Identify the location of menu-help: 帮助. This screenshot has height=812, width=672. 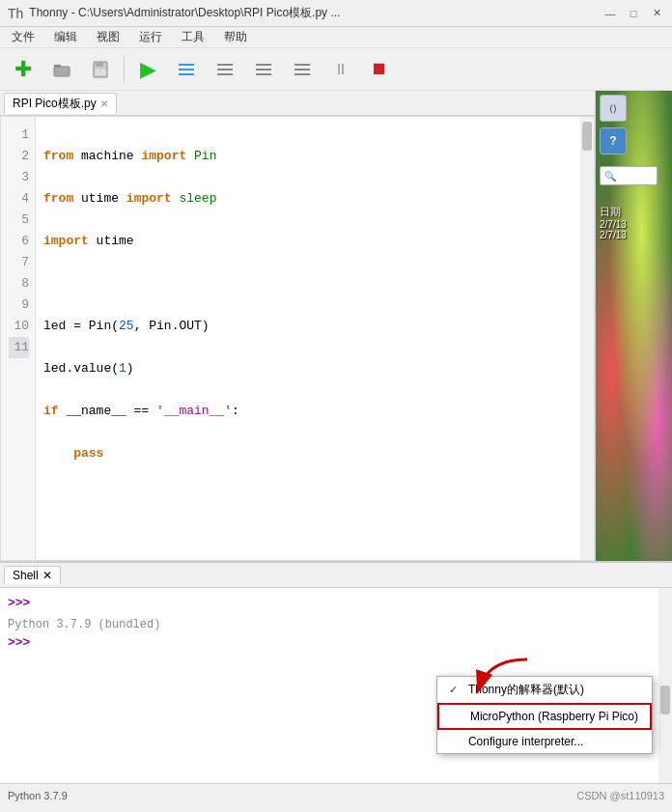
(236, 37).